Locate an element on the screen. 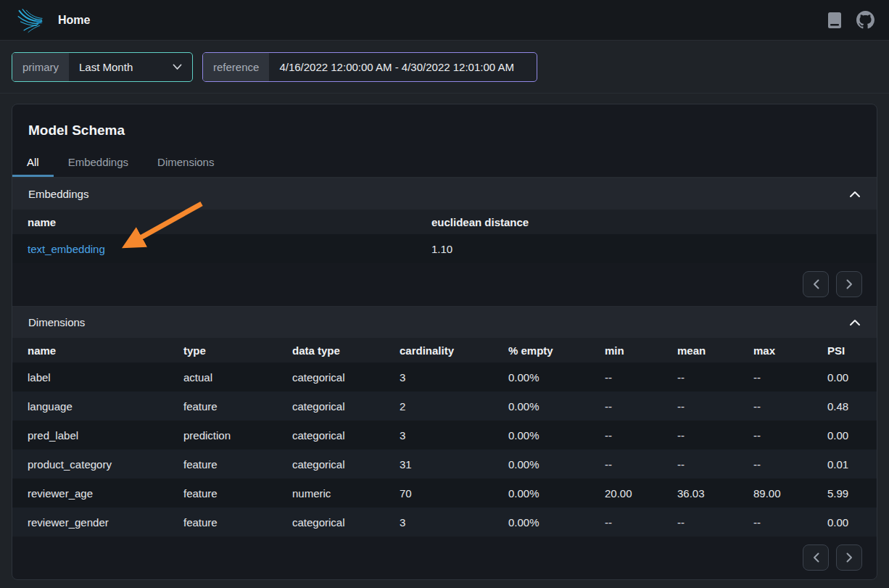 This screenshot has height=588, width=889. cell-name: reviewer_age is located at coordinates (90, 493).